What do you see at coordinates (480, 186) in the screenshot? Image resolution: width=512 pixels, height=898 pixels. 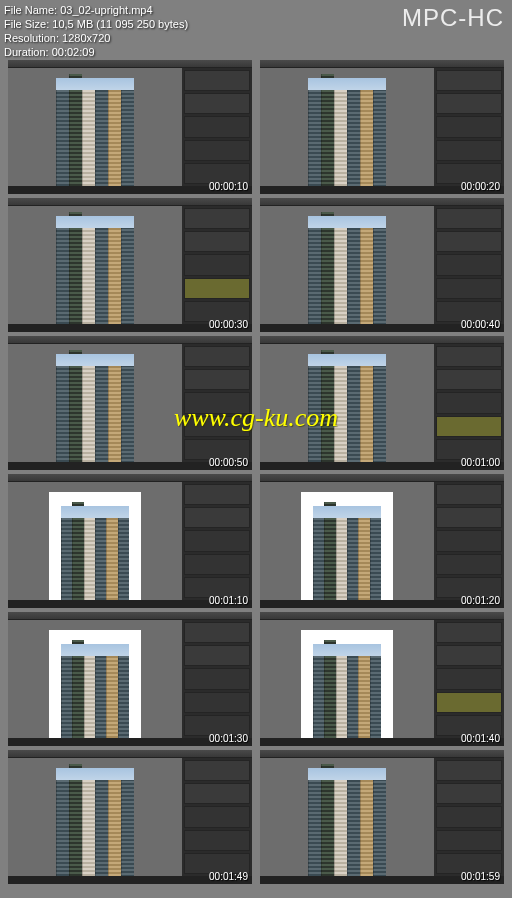 I see `timestamp: 00:00:20` at bounding box center [480, 186].